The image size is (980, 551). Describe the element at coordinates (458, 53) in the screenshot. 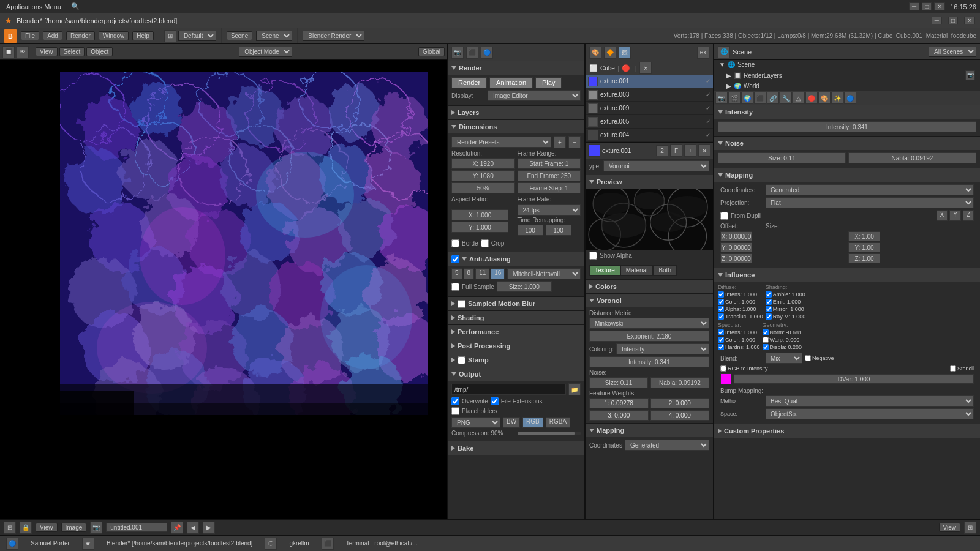

I see `camera-icon: 📷` at that location.